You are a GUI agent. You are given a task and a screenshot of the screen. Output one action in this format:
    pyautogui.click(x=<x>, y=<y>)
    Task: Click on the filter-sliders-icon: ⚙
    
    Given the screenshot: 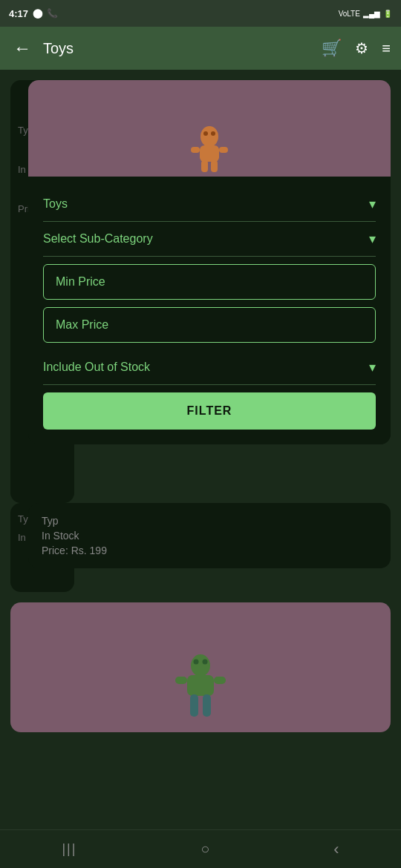 What is the action you would take?
    pyautogui.click(x=362, y=48)
    